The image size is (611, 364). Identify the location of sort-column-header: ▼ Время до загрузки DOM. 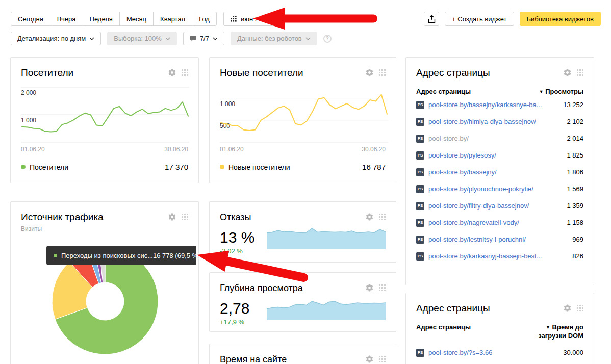
(553, 331).